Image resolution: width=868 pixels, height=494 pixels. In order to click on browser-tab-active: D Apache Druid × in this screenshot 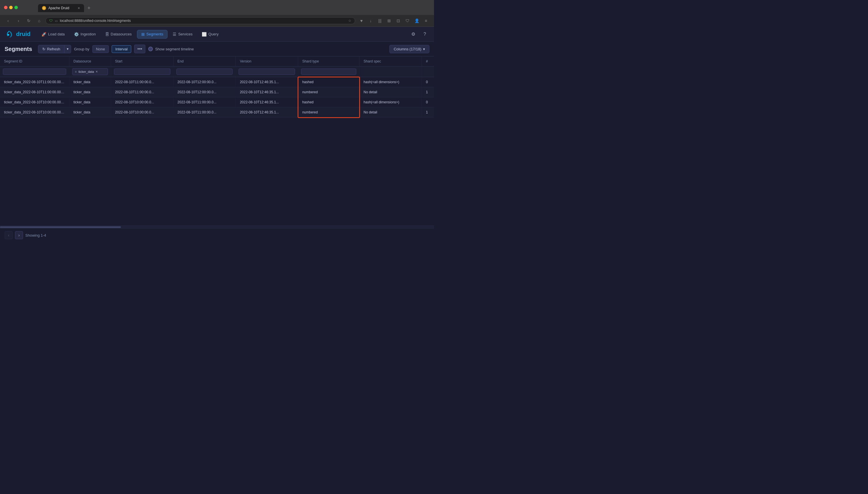, I will do `click(61, 8)`.